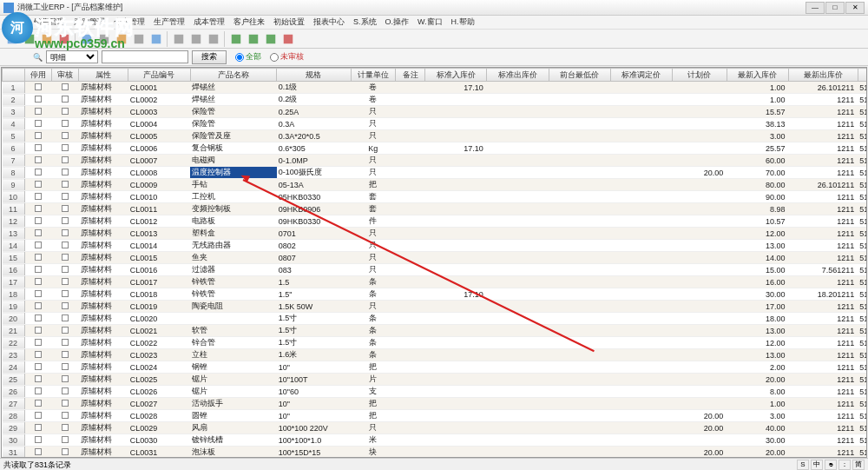 This screenshot has width=868, height=470. I want to click on window-title: 消微工业ERP - [产品档案维护], so click(411, 7).